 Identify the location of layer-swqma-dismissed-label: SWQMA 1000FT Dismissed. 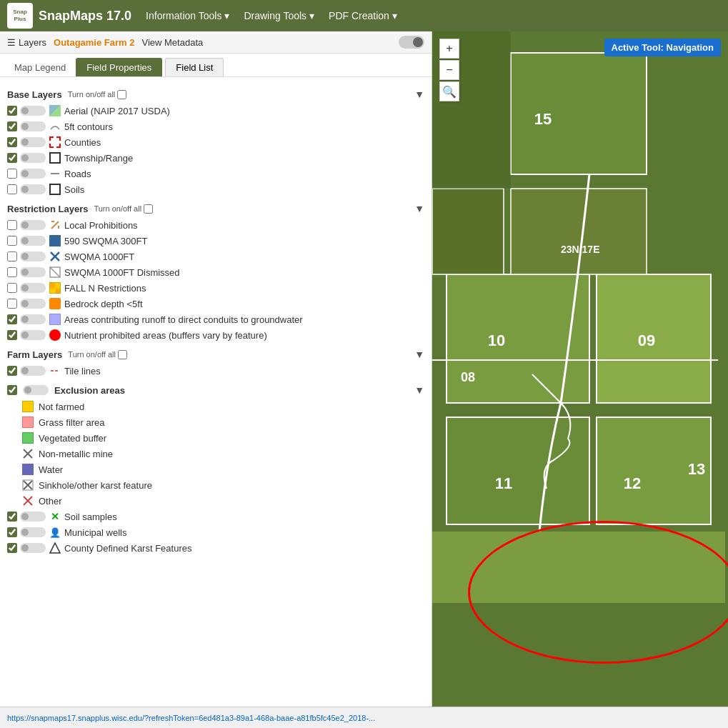
(122, 273).